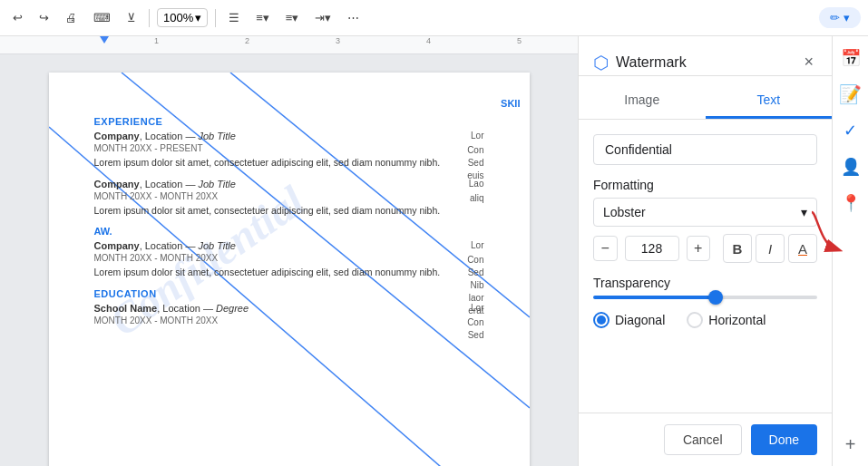  Describe the element at coordinates (182, 18) in the screenshot. I see `zoom-control: 100% ▾` at that location.